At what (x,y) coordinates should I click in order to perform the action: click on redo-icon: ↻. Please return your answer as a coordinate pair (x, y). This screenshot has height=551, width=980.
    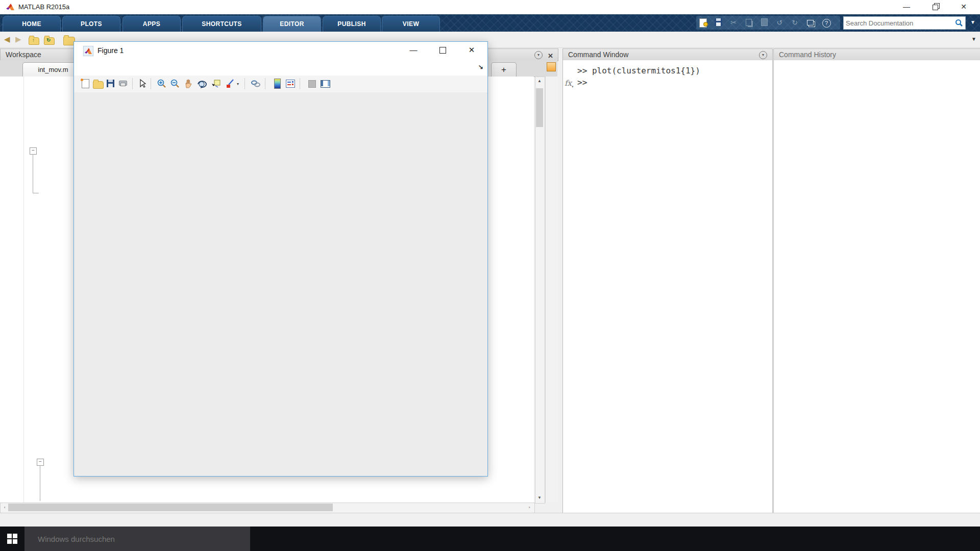
    Looking at the image, I should click on (795, 22).